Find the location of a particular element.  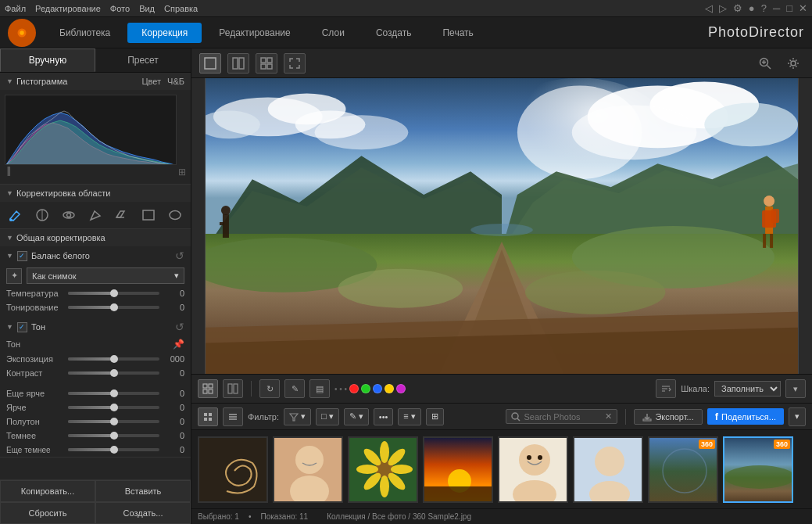

purple-dot is located at coordinates (401, 389).